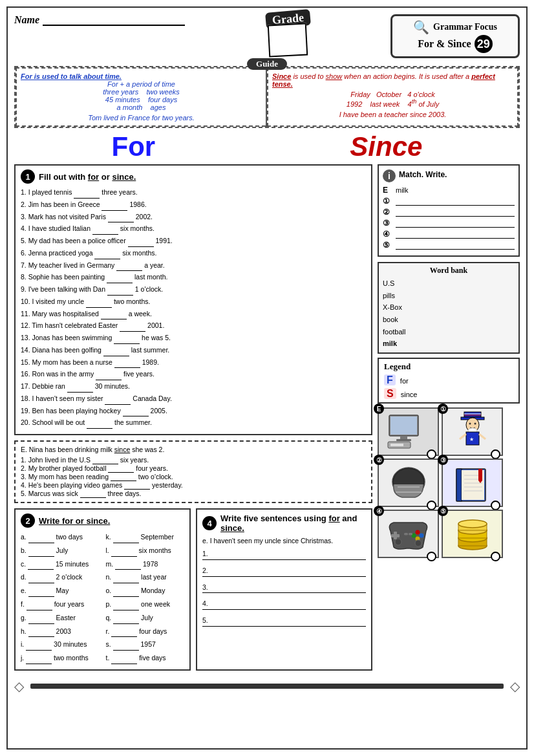 The image size is (534, 756). I want to click on guide-label: Guide, so click(267, 64).